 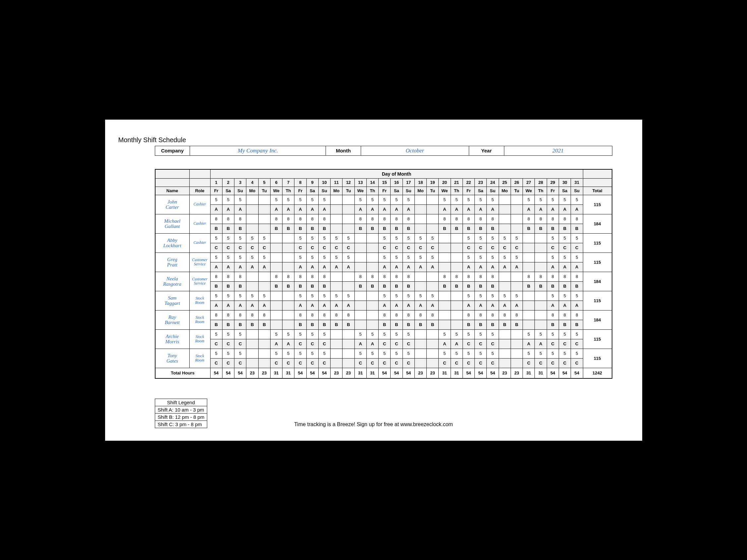 What do you see at coordinates (264, 182) in the screenshot?
I see `day-number: 5` at bounding box center [264, 182].